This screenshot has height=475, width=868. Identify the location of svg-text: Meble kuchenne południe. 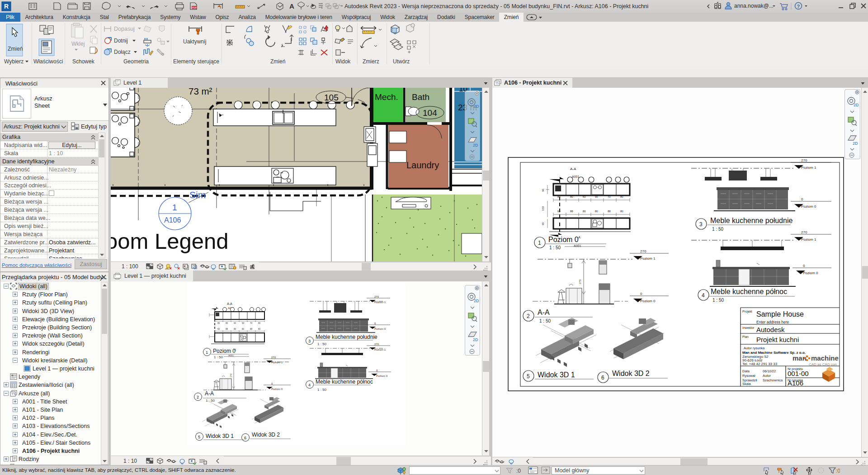
(346, 337).